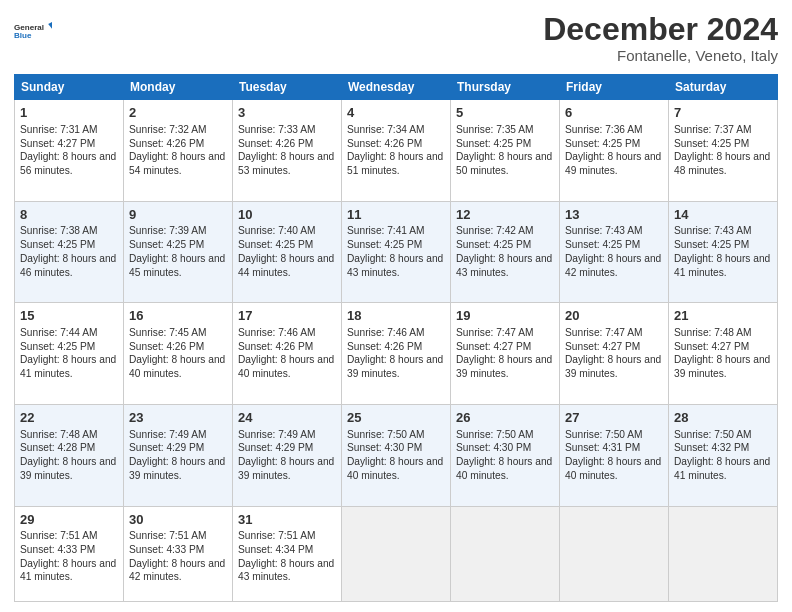 This screenshot has width=792, height=612. I want to click on day-number: 6, so click(614, 113).